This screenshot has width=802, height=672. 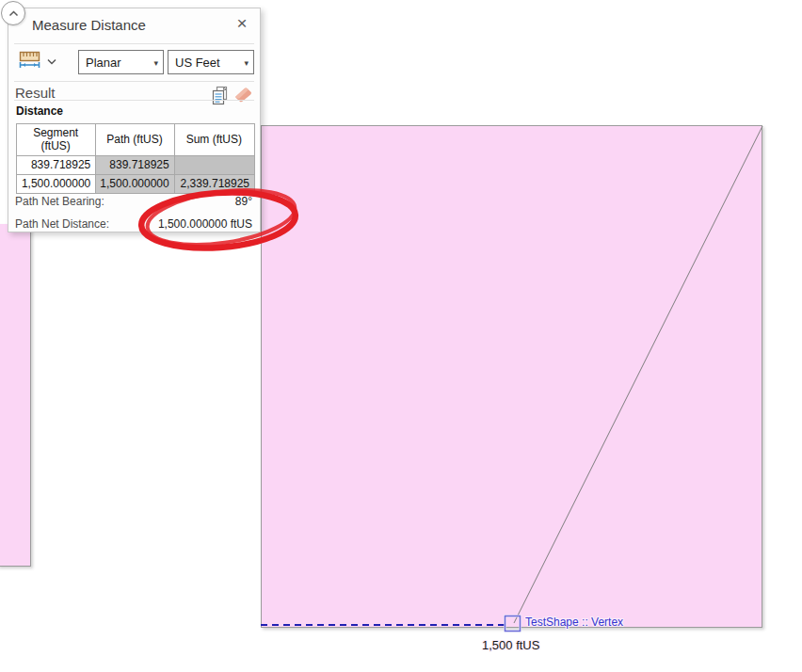 I want to click on distance-section-label: Distance, so click(x=40, y=111).